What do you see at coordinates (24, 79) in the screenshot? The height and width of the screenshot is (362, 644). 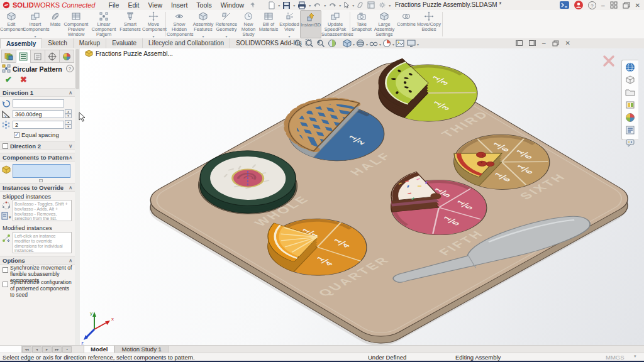 I see `cancel-button: ✖` at bounding box center [24, 79].